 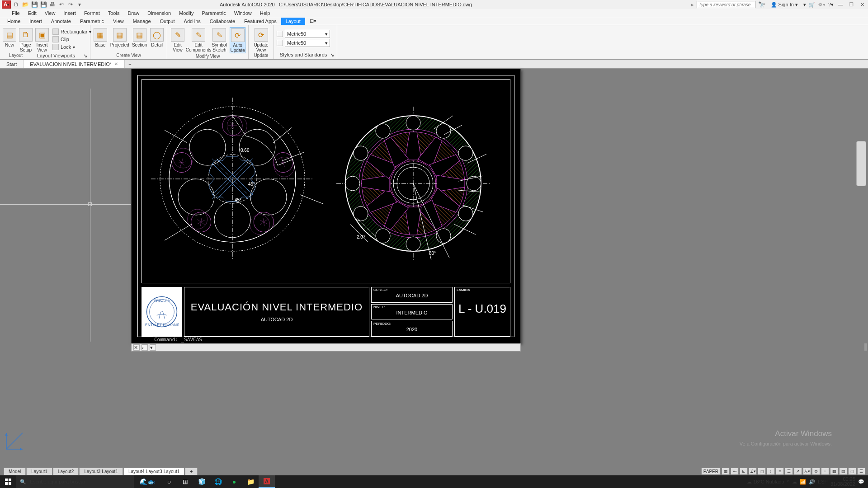 What do you see at coordinates (167, 21) in the screenshot?
I see `tab-output: Output` at bounding box center [167, 21].